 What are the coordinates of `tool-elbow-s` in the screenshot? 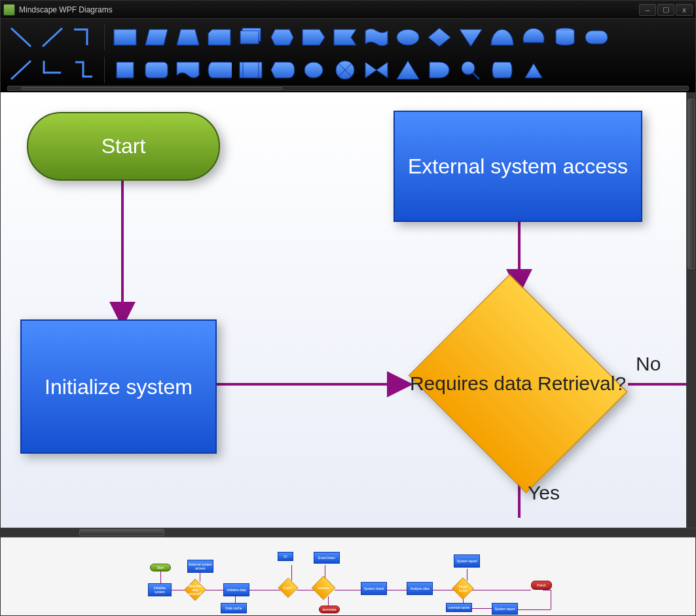 It's located at (84, 70).